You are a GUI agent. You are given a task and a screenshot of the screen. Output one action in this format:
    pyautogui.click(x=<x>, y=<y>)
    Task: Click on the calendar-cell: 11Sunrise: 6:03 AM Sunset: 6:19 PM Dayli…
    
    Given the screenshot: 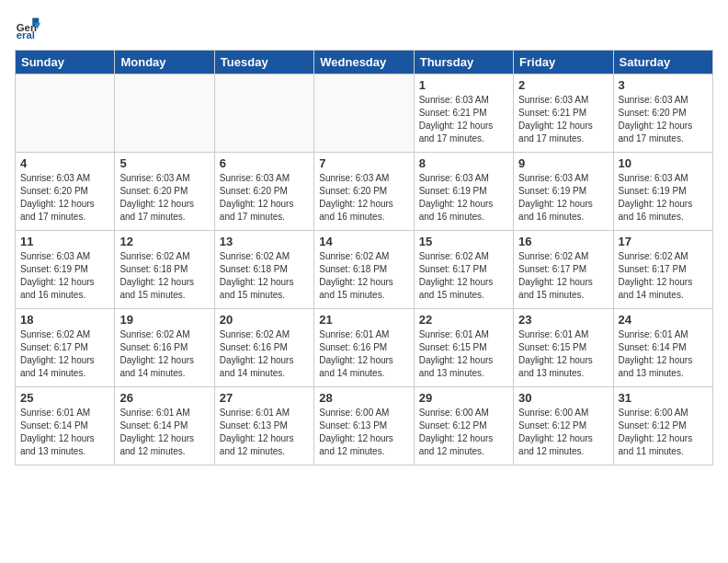 What is the action you would take?
    pyautogui.click(x=65, y=270)
    